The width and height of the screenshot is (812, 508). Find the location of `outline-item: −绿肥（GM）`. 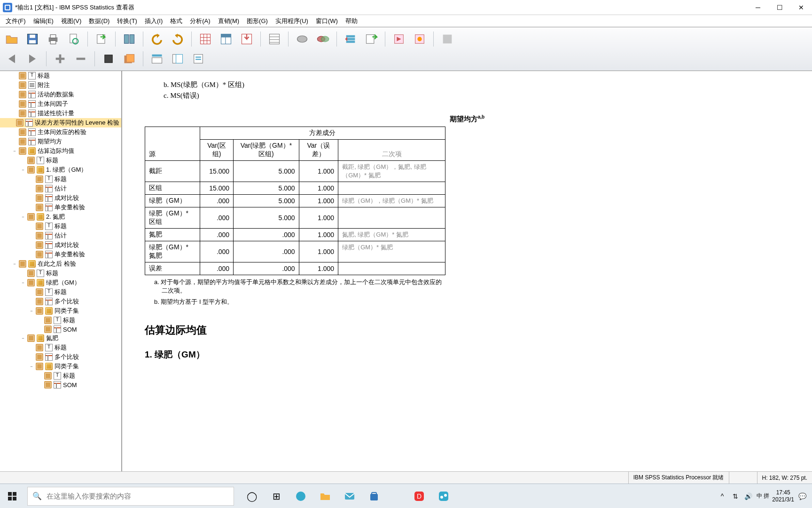

outline-item: −绿肥（GM） is located at coordinates (61, 283).